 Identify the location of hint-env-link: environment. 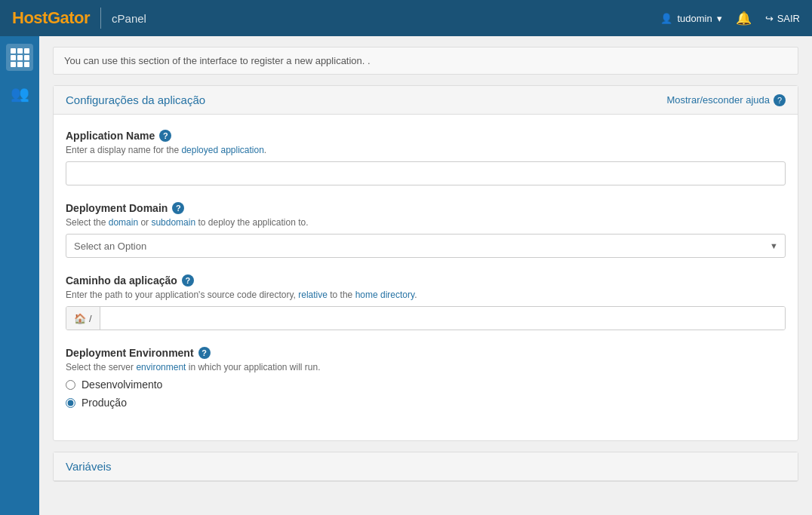
(161, 367).